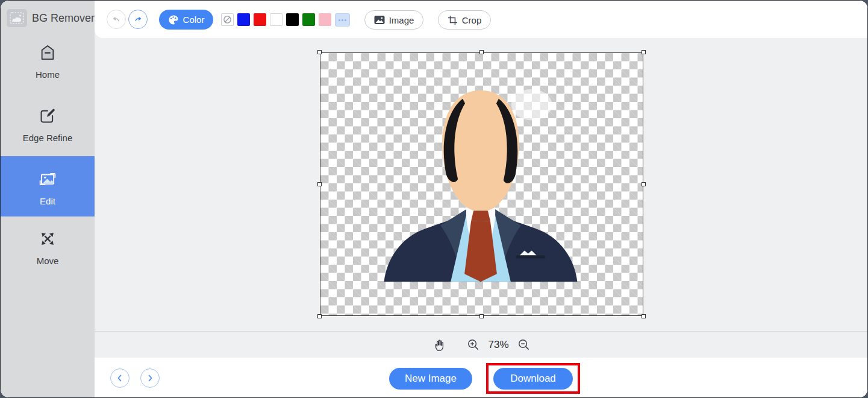  What do you see at coordinates (325, 19) in the screenshot?
I see `swatch-pink` at bounding box center [325, 19].